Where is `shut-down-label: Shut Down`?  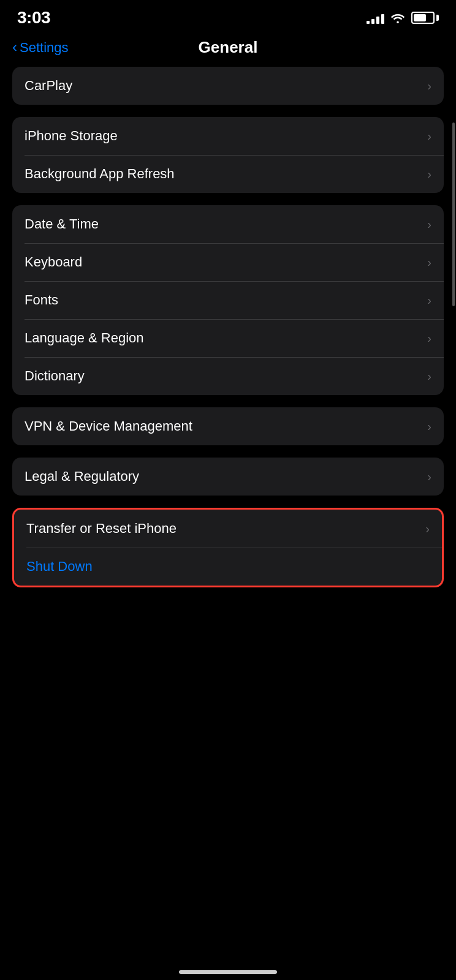 shut-down-label: Shut Down is located at coordinates (59, 567).